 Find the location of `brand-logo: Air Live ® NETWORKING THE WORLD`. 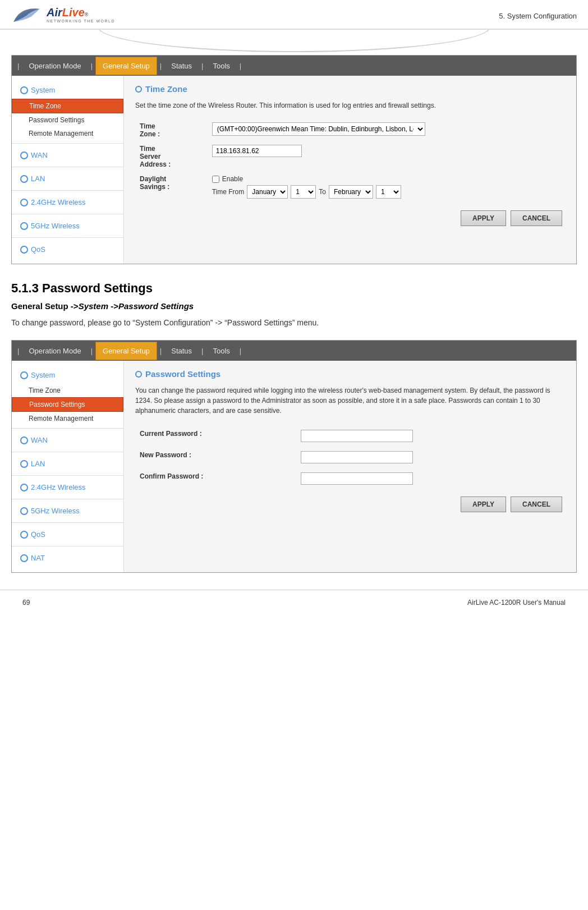

brand-logo: Air Live ® NETWORKING THE WORLD is located at coordinates (81, 15).